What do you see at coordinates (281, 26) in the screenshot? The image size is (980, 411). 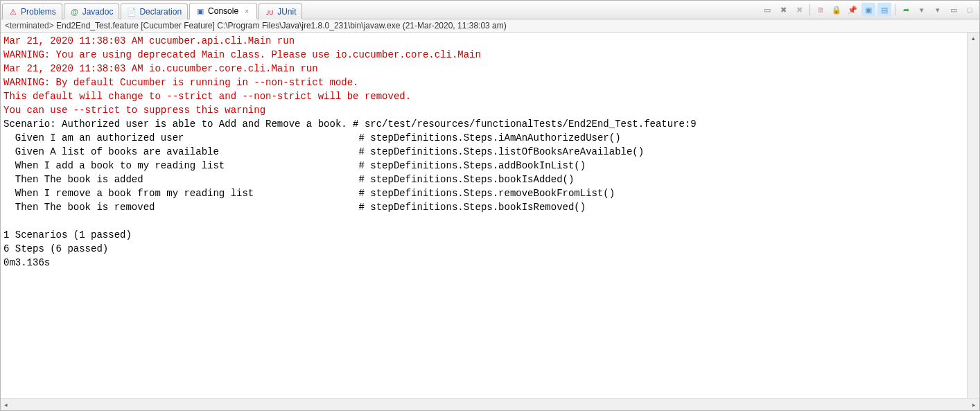 I see `launch-description: End2End_Test.feature [Cucumber Feature] …` at bounding box center [281, 26].